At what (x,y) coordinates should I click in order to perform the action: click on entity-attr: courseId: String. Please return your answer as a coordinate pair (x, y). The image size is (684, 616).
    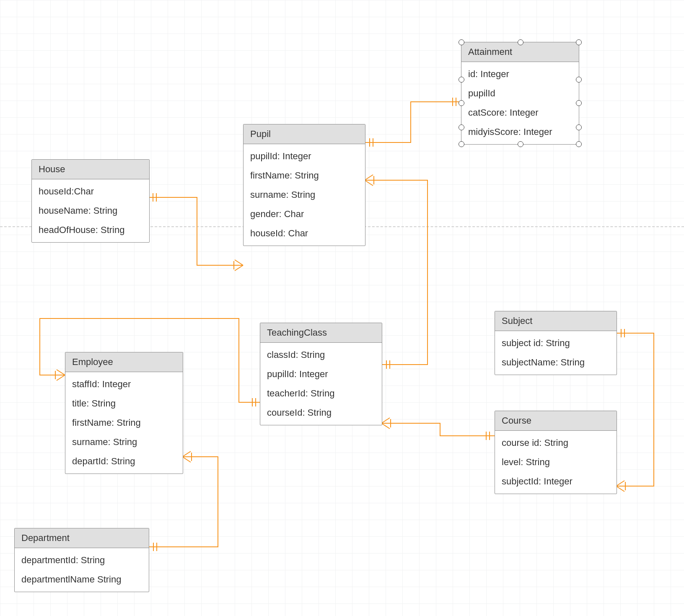
    Looking at the image, I should click on (321, 413).